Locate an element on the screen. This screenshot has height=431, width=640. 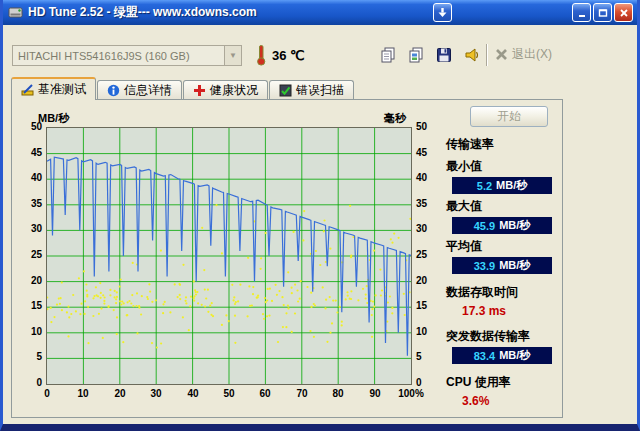
start-button-label: 开始 is located at coordinates (509, 116).